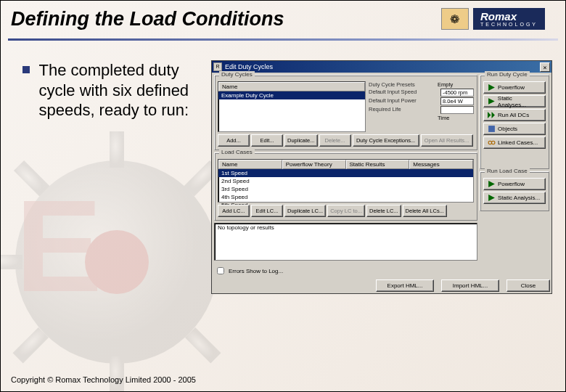 The width and height of the screenshot is (566, 392). I want to click on duty-cycle-list: Name Example Duty Cycle, so click(292, 107).